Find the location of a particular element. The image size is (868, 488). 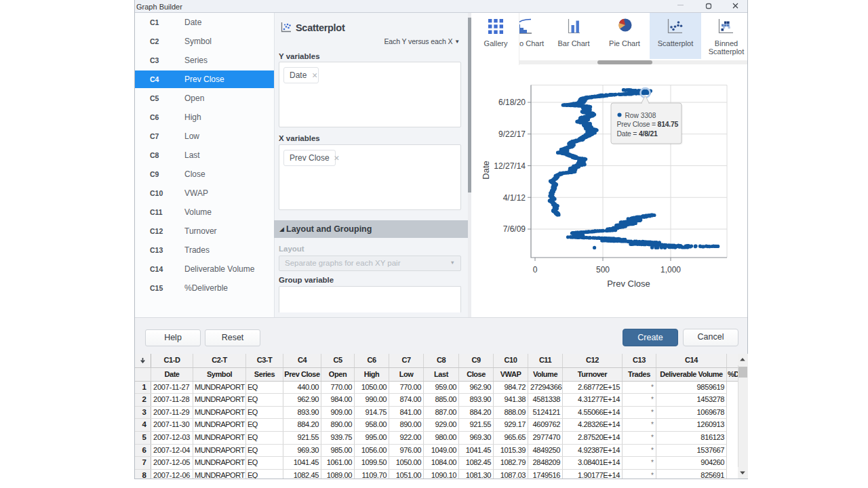

svg-text: 4/1/12 is located at coordinates (515, 198).